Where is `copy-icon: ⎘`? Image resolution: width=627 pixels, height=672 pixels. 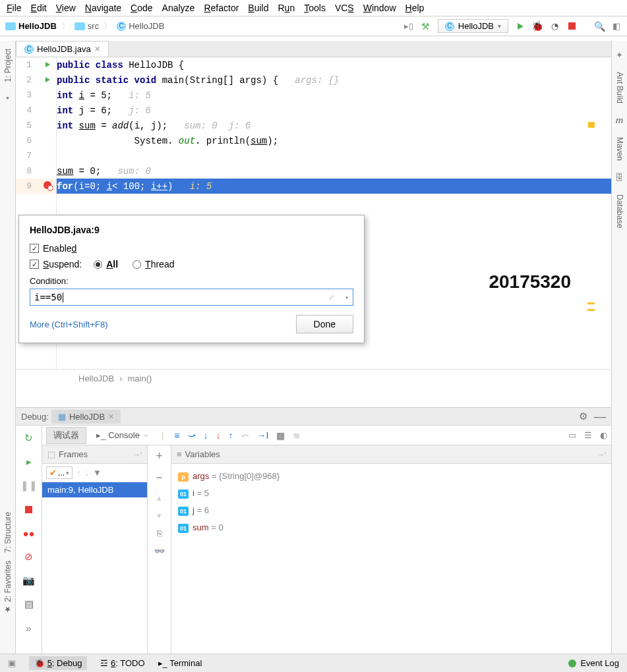 copy-icon: ⎘ is located at coordinates (160, 534).